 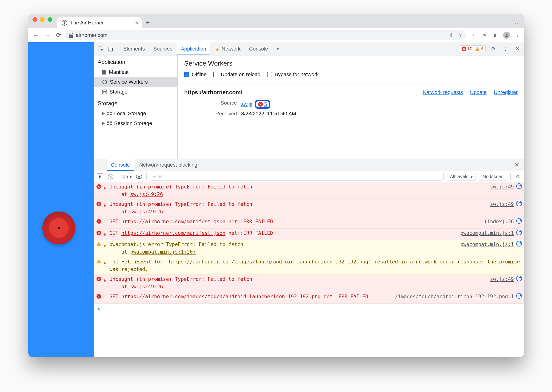 What do you see at coordinates (120, 165) in the screenshot?
I see `drawer-tab-console: Console` at bounding box center [120, 165].